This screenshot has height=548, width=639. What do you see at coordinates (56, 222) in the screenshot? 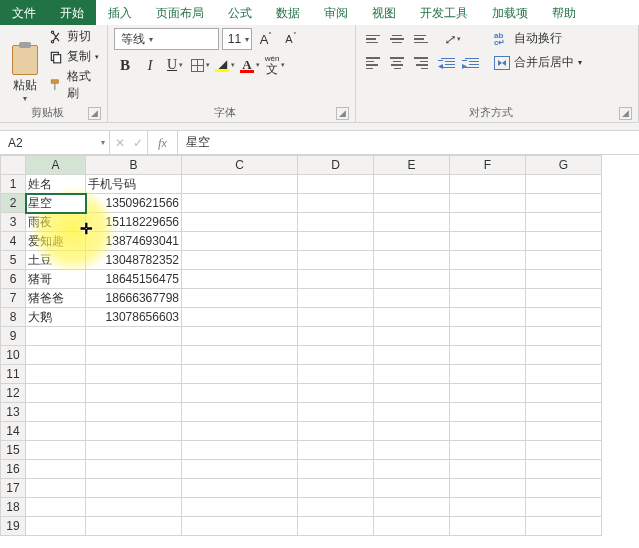
I see `cell-A3: 雨夜` at bounding box center [56, 222].